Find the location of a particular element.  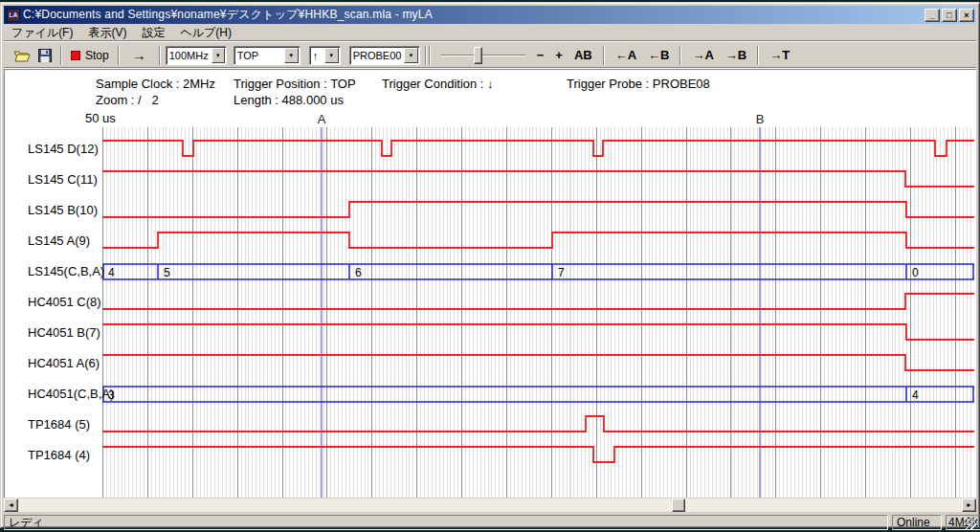

goto-marker-a-button: ←A is located at coordinates (626, 55).